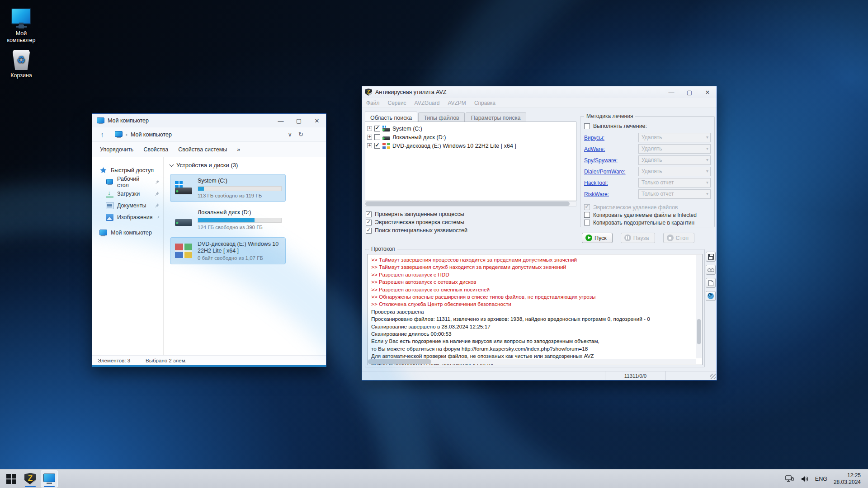 This screenshot has width=868, height=488. What do you see at coordinates (535, 310) in the screenshot?
I see `protocol-log: >> Таймаут завершения процессов находитс…` at bounding box center [535, 310].